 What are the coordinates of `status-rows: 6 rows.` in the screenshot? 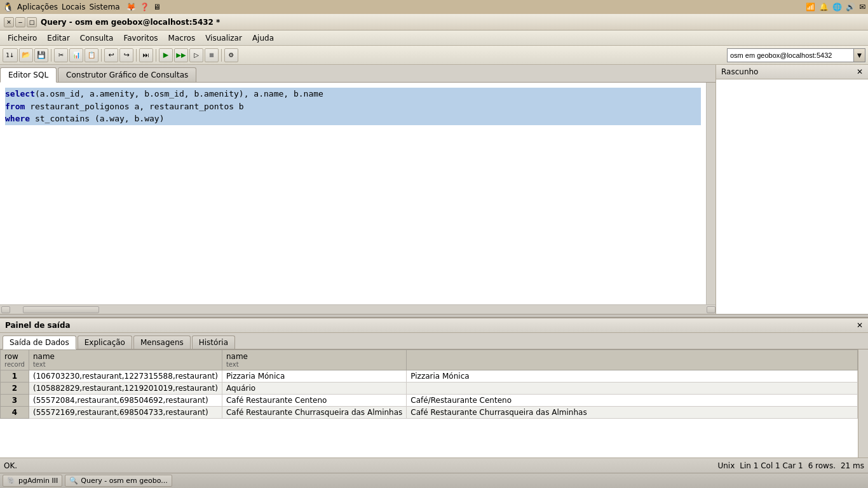 It's located at (822, 466).